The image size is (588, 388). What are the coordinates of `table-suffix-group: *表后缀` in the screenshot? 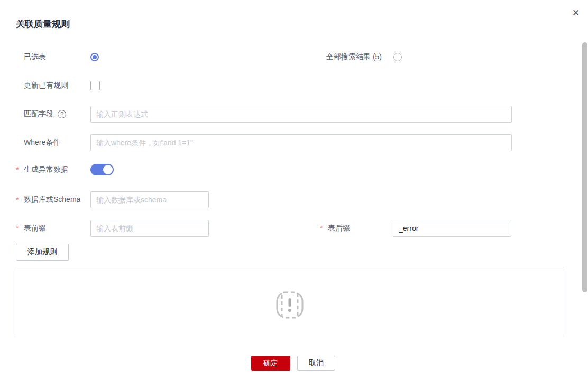 It's located at (416, 228).